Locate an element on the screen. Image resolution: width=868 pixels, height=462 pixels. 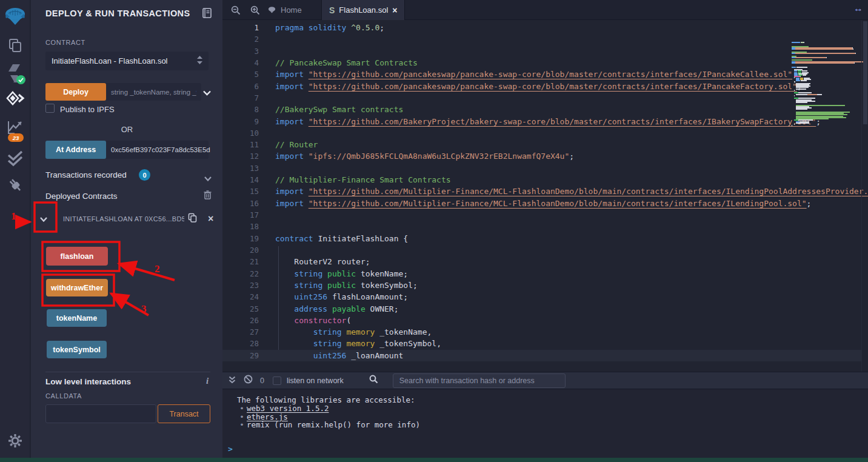
tab-home-label: Home is located at coordinates (291, 10).